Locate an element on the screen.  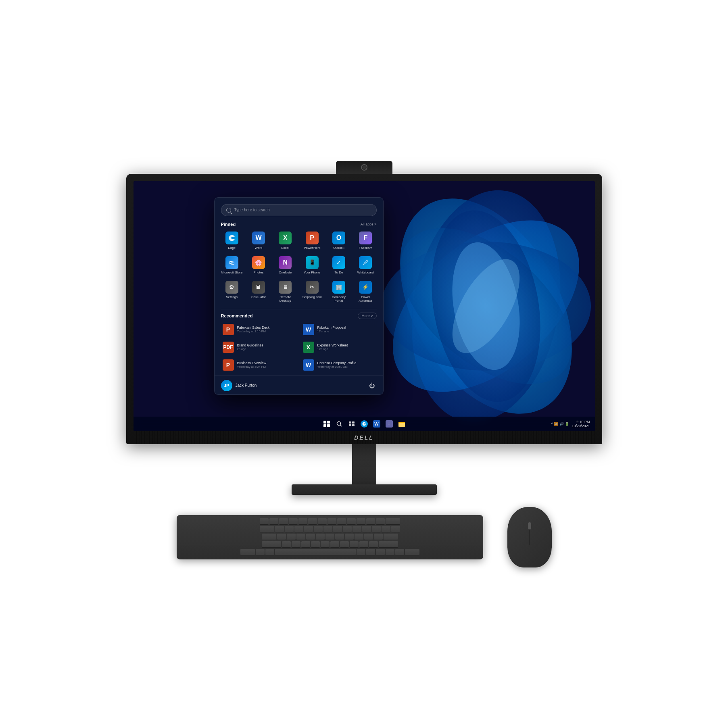
recent-file-1: P Fabrikam Sales Deck Yesterday at 1:15 … is located at coordinates (259, 330).